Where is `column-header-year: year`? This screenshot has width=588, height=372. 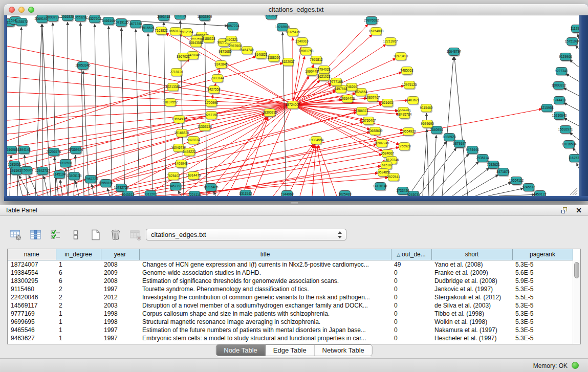 column-header-year: year is located at coordinates (120, 255).